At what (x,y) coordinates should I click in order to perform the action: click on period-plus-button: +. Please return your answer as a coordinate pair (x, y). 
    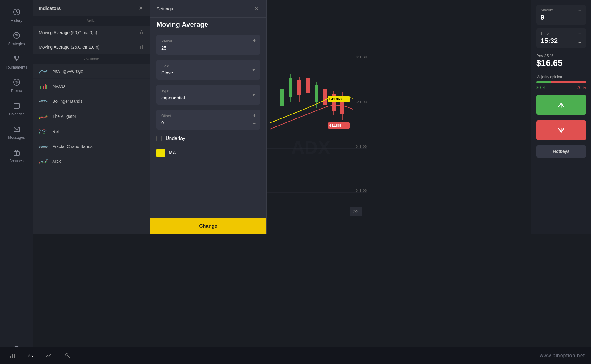
    Looking at the image, I should click on (254, 41).